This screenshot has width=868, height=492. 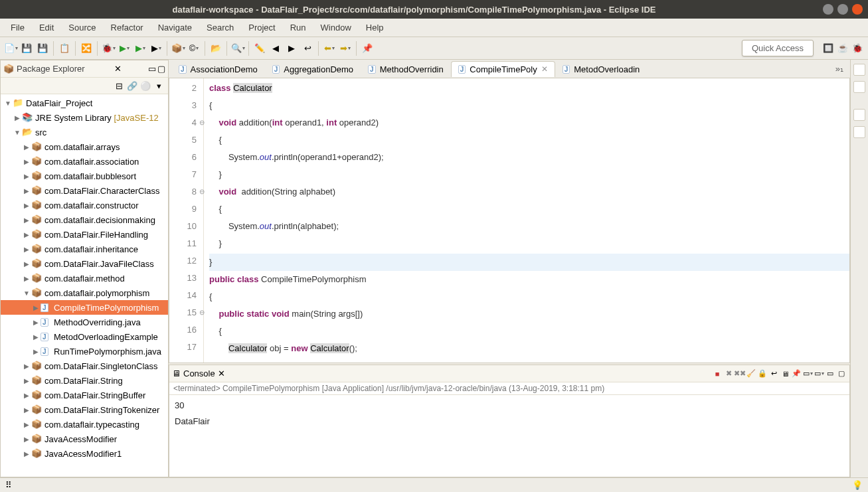 What do you see at coordinates (84, 176) in the screenshot?
I see `package-node: ▶com.dataflair.bubblesort` at bounding box center [84, 176].